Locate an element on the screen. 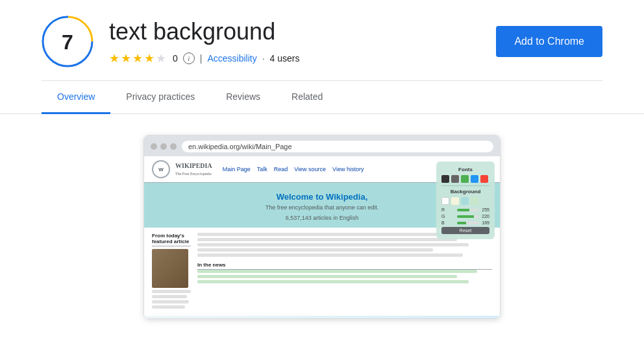  slider-row-1: R 255 is located at coordinates (465, 210).